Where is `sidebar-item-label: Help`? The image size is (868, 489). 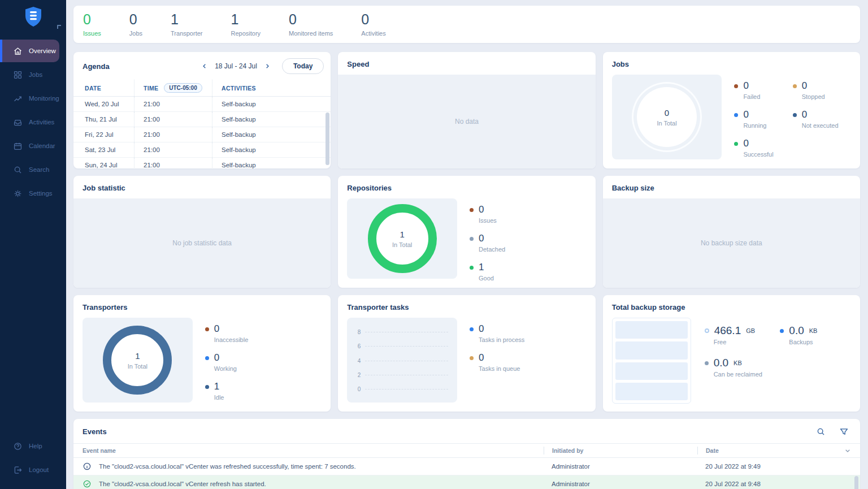
sidebar-item-label: Help is located at coordinates (36, 446).